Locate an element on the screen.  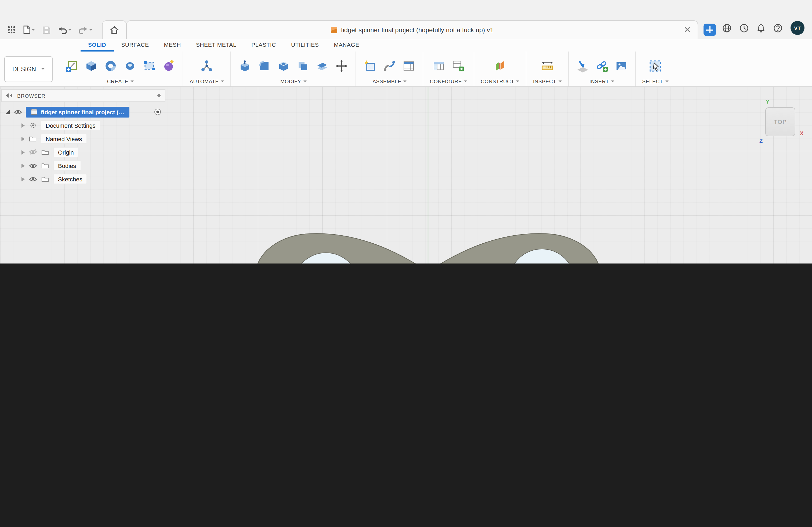
view-cube-face: TOP is located at coordinates (780, 122).